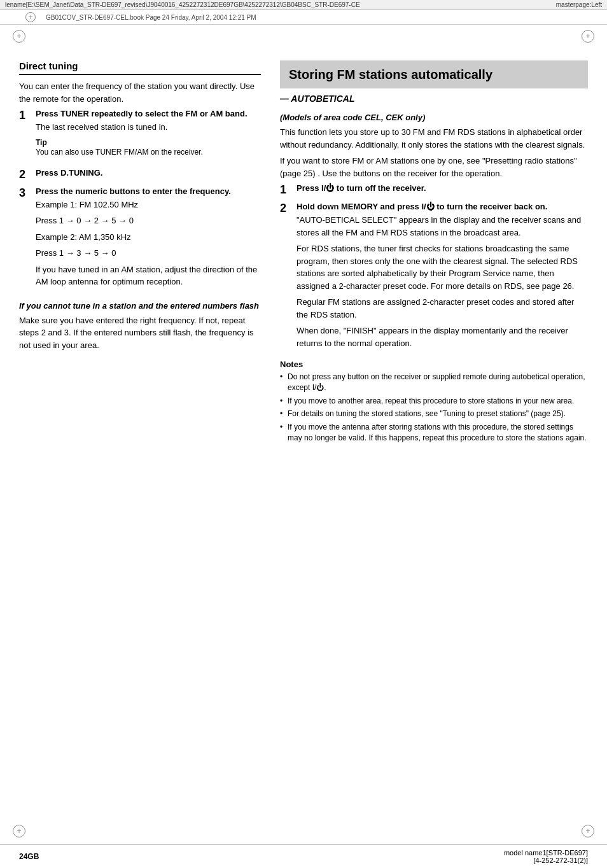 This screenshot has width=607, height=868. I want to click on step-3-example2-steps: Press 1 → 3 → 5 → 0, so click(148, 253).